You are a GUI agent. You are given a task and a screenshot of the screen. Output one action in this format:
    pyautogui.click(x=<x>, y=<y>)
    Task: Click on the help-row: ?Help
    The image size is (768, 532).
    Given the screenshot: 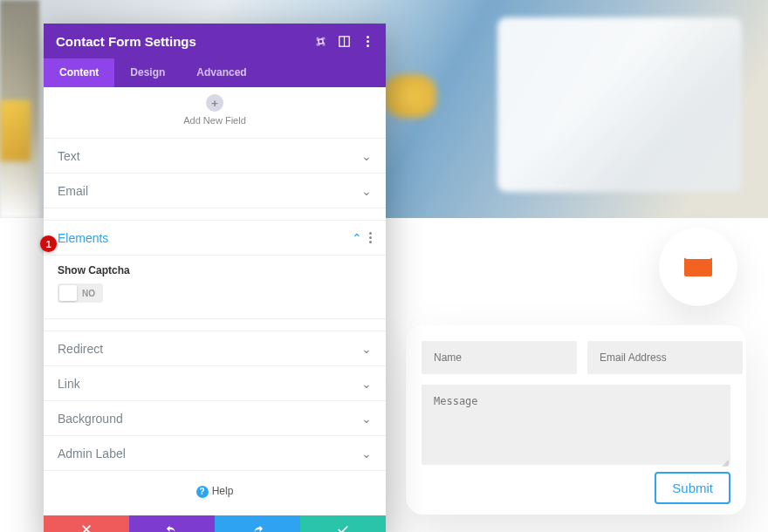 What is the action you would take?
    pyautogui.click(x=215, y=494)
    